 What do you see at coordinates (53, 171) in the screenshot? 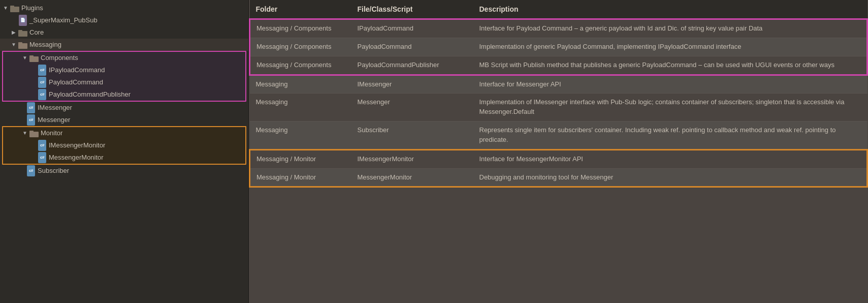
I see `tree-label-subscriber: Subscriber` at bounding box center [53, 171].